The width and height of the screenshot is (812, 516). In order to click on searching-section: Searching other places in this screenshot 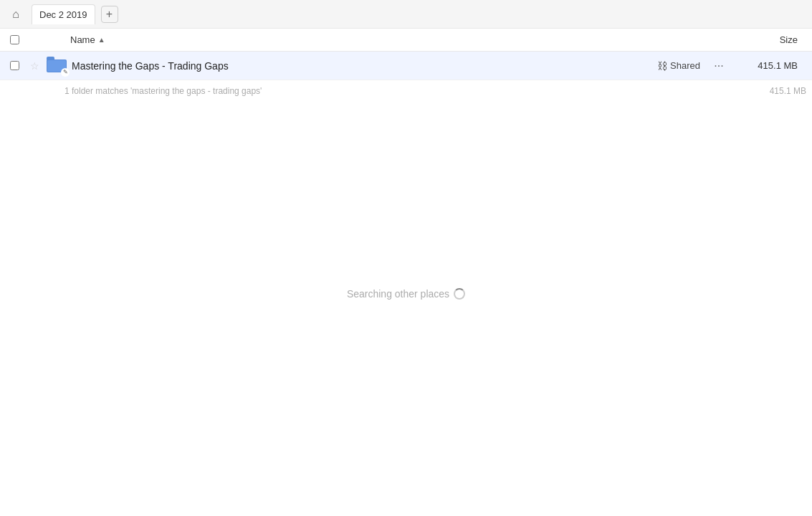, I will do `click(406, 294)`.